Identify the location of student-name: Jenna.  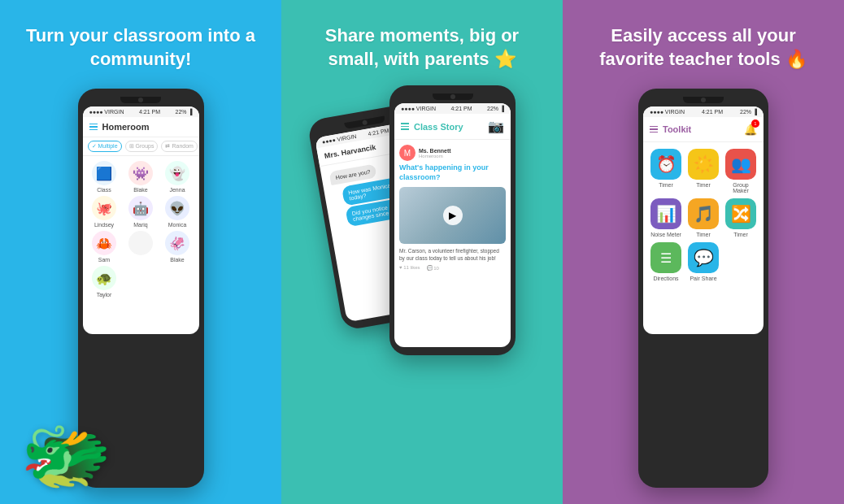
(177, 190).